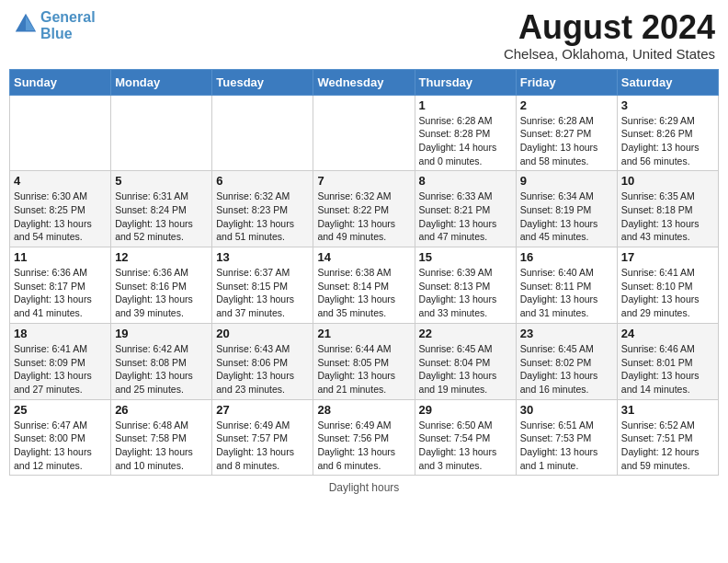  Describe the element at coordinates (364, 293) in the screenshot. I see `day-info: Sunrise: 6:38 AM Sunset: 8:14 PM Dayligh…` at that location.